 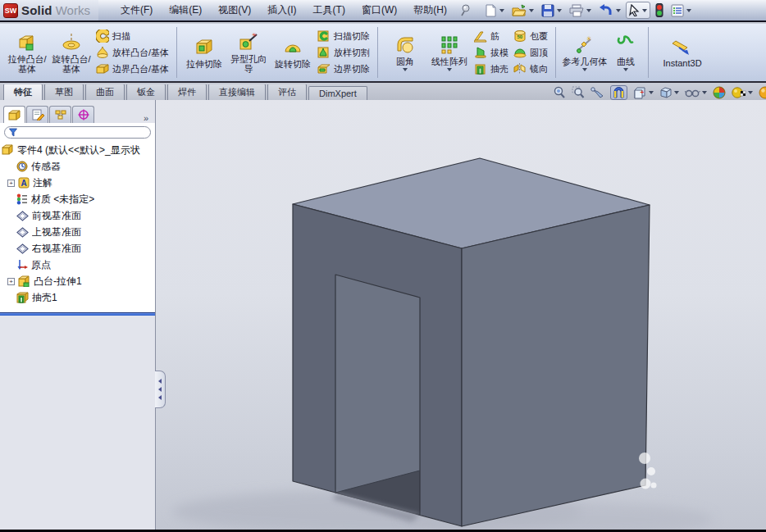 What do you see at coordinates (449, 61) in the screenshot?
I see `button-label: 线性阵列` at bounding box center [449, 61].